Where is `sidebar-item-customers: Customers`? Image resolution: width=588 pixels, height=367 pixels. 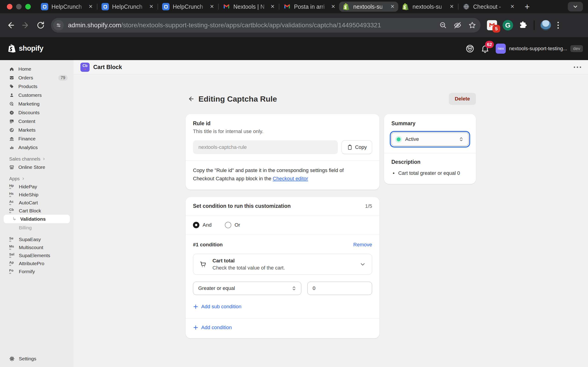 sidebar-item-customers: Customers is located at coordinates (37, 95).